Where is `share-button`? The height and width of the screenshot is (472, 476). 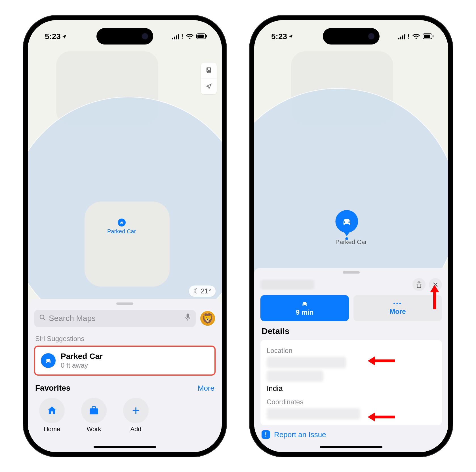 share-button is located at coordinates (419, 285).